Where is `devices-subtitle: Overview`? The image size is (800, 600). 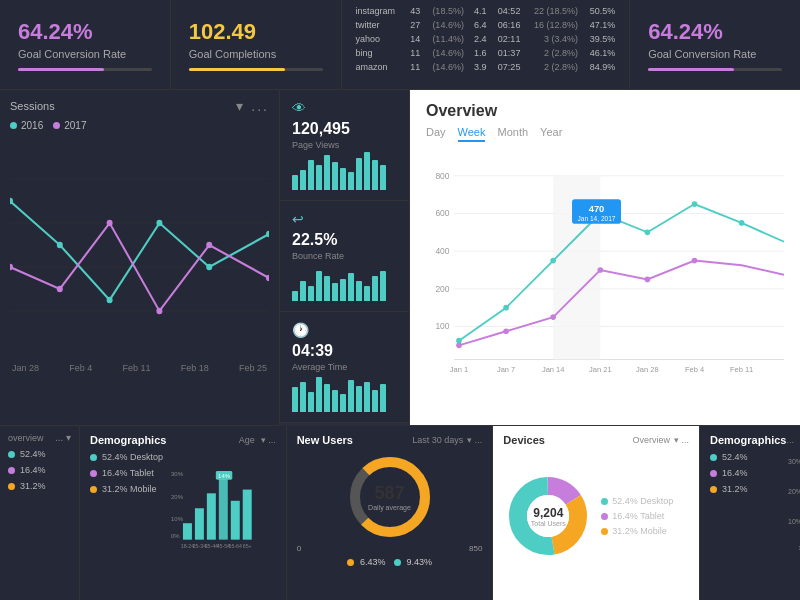 devices-subtitle: Overview is located at coordinates (651, 440).